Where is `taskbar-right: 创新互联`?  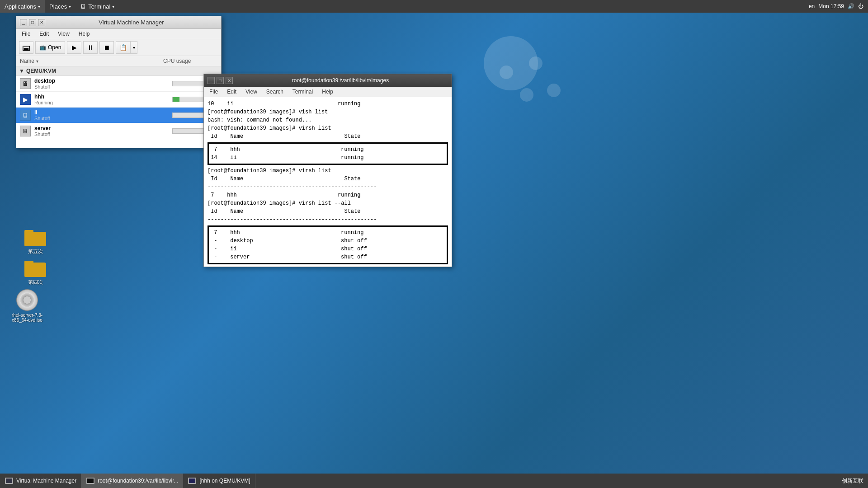 taskbar-right: 创新互联 is located at coordinates (855, 481).